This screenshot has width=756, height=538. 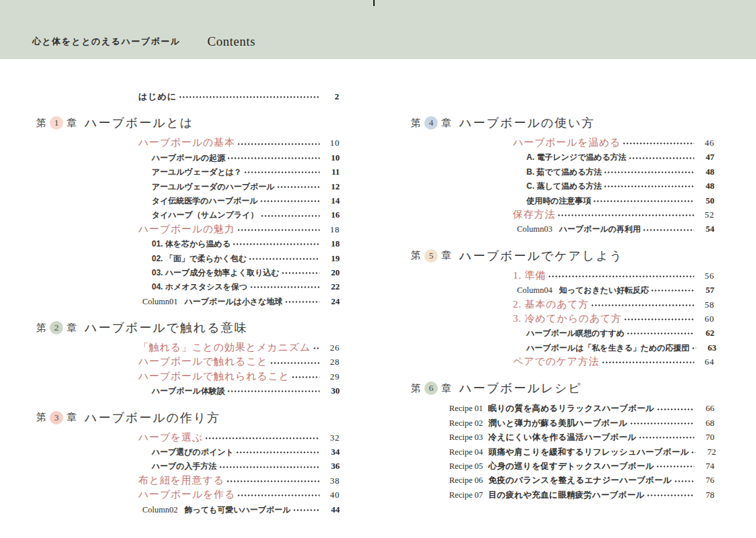 What do you see at coordinates (588, 453) in the screenshot?
I see `toc-entry-title: 頭痛や肩こりを緩和するリフレッシュハーブボール` at bounding box center [588, 453].